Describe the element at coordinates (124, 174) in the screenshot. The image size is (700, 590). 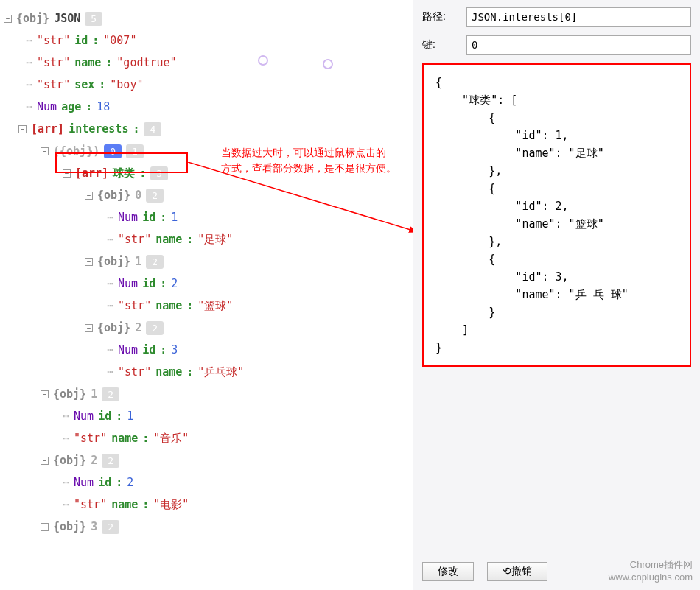
I see `key-ball: 球类` at that location.